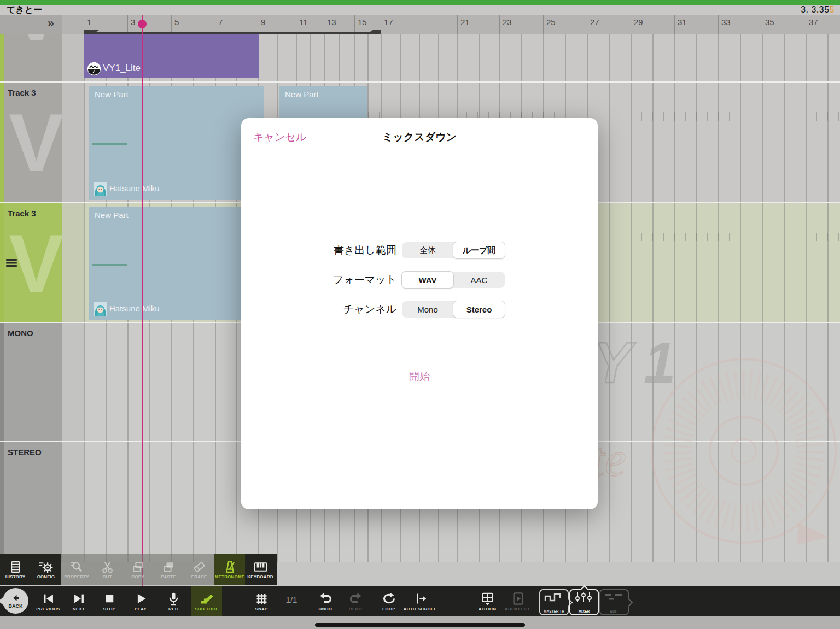 The width and height of the screenshot is (840, 629). Describe the element at coordinates (553, 597) in the screenshot. I see `master-tr-icon` at that location.